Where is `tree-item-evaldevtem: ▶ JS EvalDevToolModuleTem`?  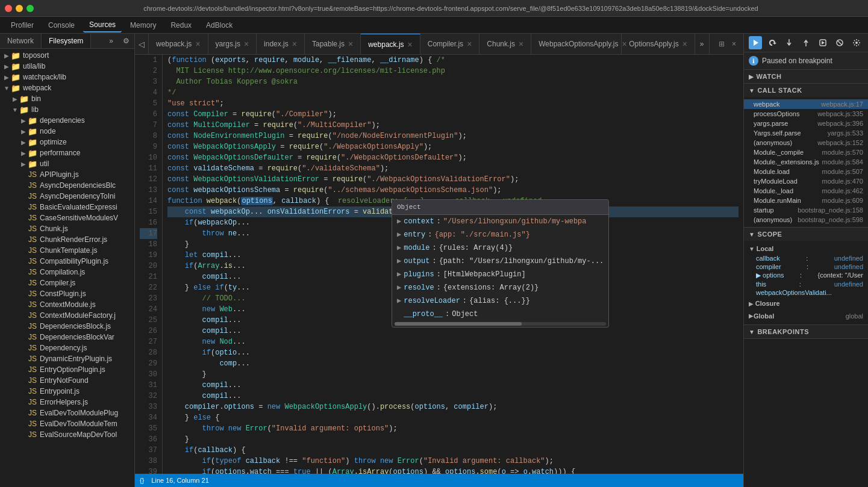 tree-item-evaldevtem: ▶ JS EvalDevToolModuleTem is located at coordinates (67, 424).